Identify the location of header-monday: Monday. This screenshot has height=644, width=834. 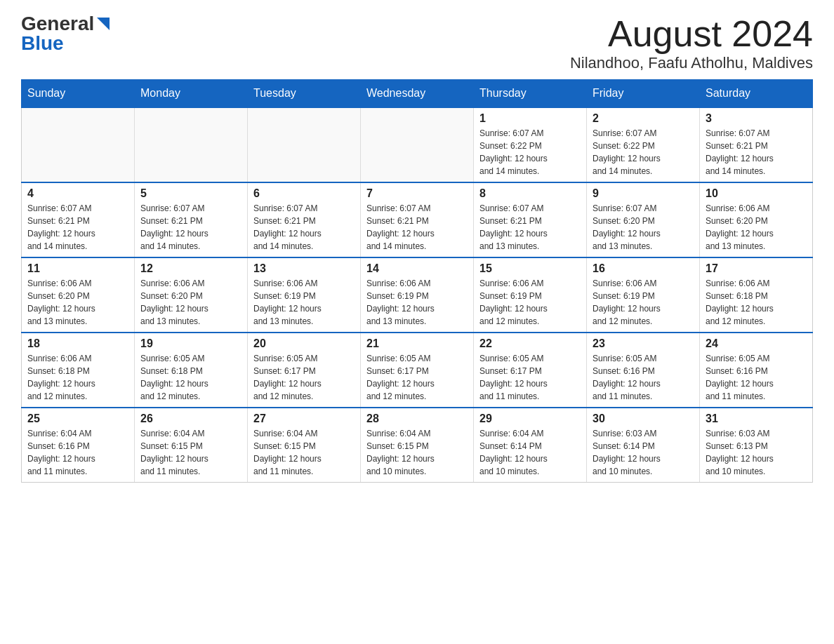
(191, 94).